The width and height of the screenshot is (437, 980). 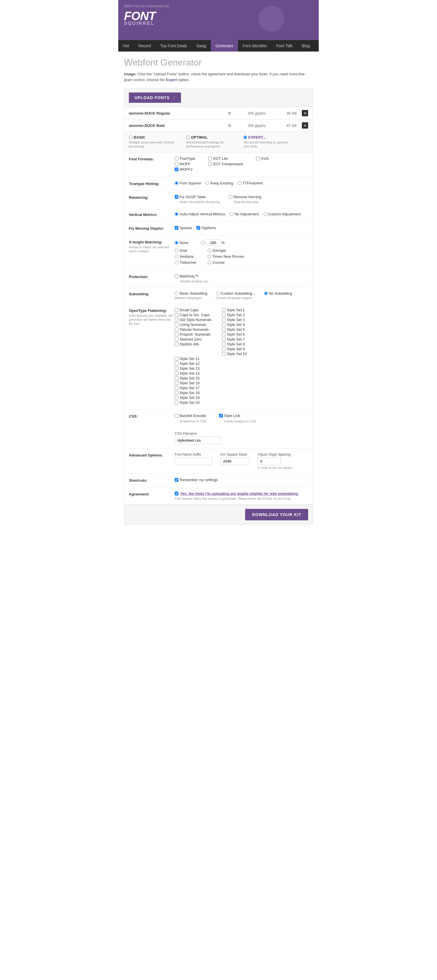 I want to click on download-button: DOWNLOAD YOUR KIT, so click(x=277, y=515).